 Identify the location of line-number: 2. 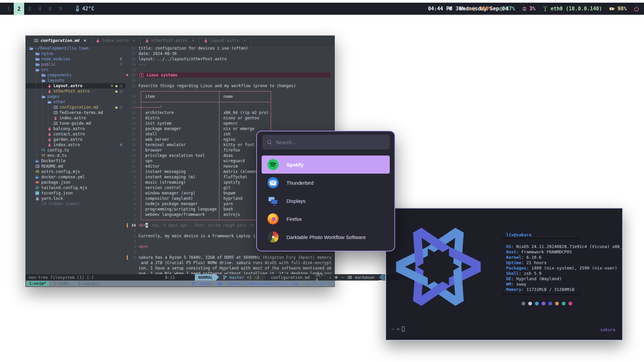
(132, 215).